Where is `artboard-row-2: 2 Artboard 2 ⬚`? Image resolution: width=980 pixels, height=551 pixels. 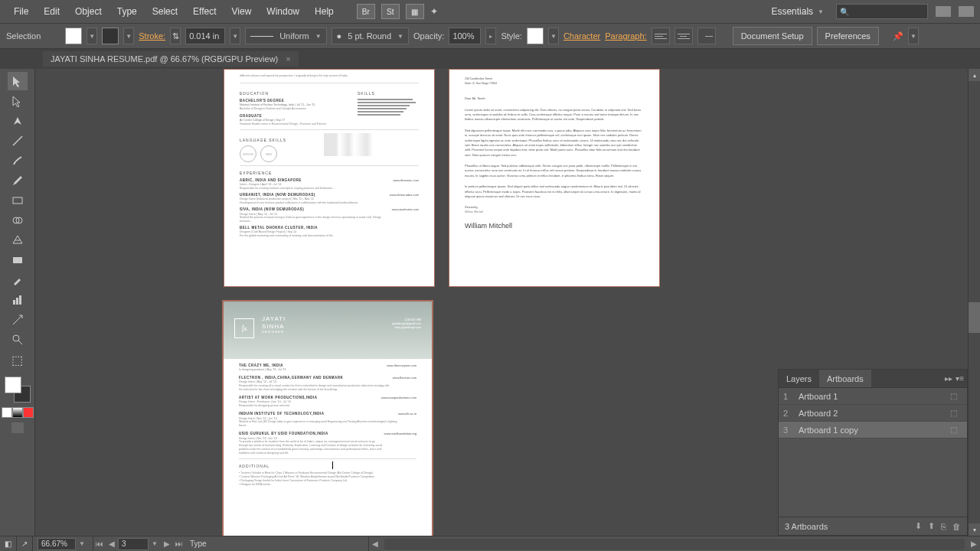 artboard-row-2: 2 Artboard 2 ⬚ is located at coordinates (873, 413).